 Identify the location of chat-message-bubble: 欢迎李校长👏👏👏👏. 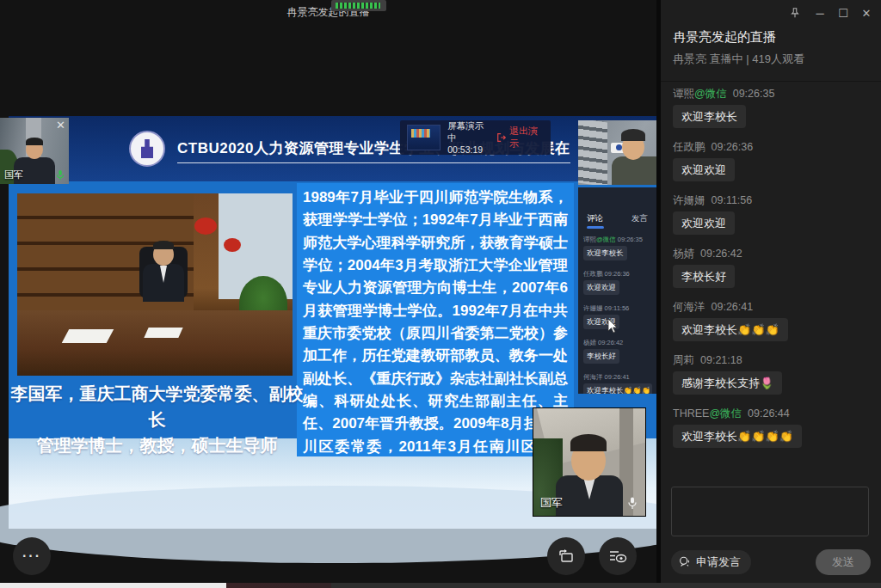
(737, 437).